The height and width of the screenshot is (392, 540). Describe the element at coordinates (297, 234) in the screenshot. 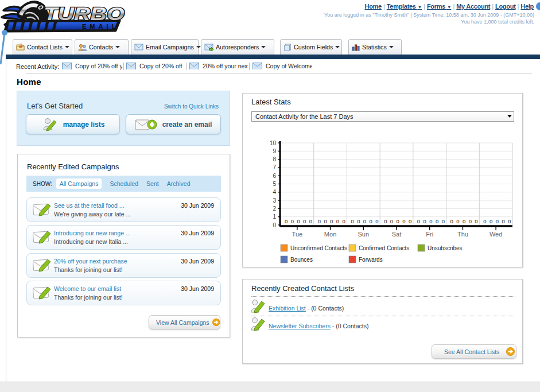

I see `svg-text: Tue` at that location.